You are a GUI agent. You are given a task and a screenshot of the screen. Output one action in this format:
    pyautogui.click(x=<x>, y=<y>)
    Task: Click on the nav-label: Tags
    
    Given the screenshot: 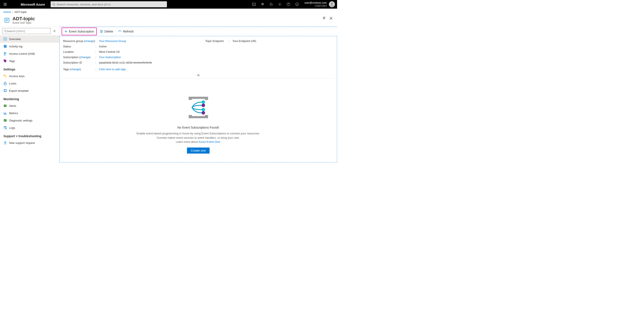 What is the action you would take?
    pyautogui.click(x=12, y=61)
    